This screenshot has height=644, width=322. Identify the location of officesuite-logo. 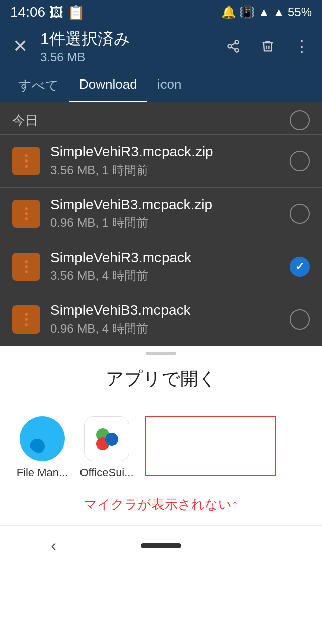
(107, 439).